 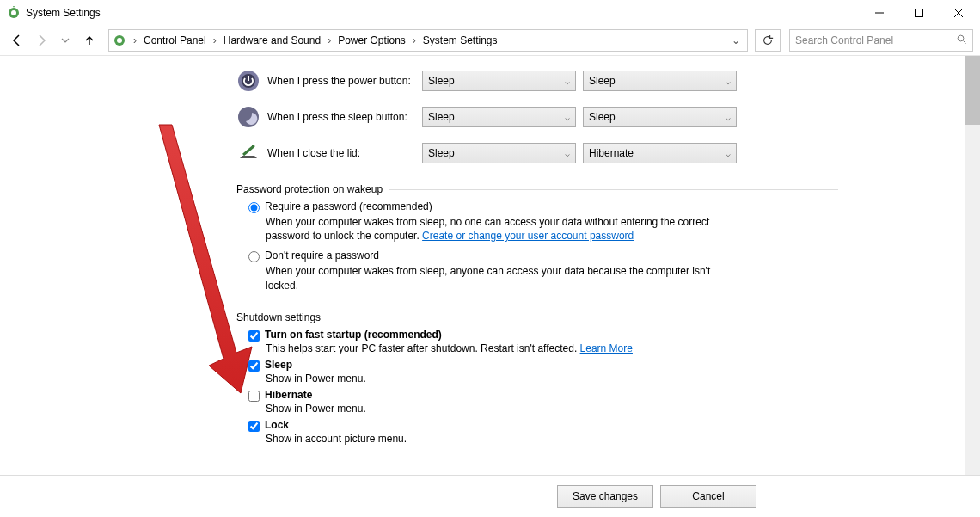 What do you see at coordinates (537, 117) in the screenshot?
I see `sleep-button-action-row: When I press the sleep button: Sleep⌵ Sl…` at bounding box center [537, 117].